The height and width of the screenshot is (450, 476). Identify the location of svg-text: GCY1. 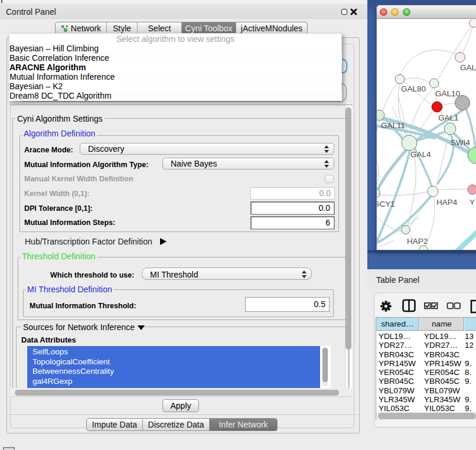
(386, 204).